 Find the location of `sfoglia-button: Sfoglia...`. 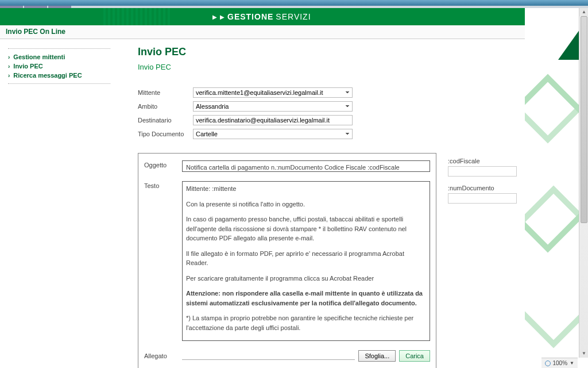

sfoglia-button: Sfoglia... is located at coordinates (377, 356).